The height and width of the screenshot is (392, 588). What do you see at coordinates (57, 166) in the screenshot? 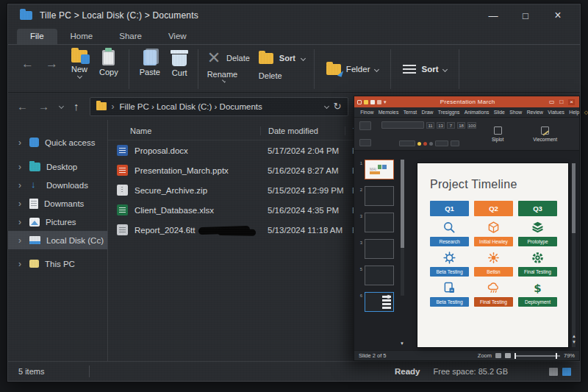
I see `sidebar-item-desktop: › Desktop` at bounding box center [57, 166].